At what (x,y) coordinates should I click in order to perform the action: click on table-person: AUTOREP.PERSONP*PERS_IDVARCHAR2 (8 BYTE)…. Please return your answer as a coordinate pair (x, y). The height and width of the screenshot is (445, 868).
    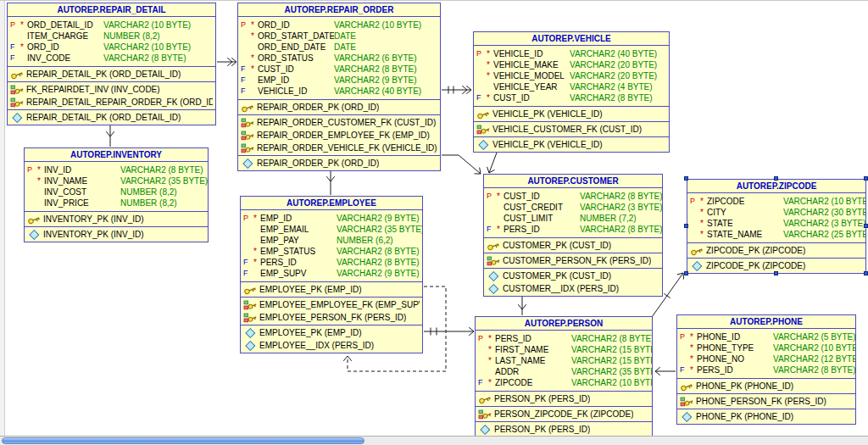
    Looking at the image, I should click on (564, 376).